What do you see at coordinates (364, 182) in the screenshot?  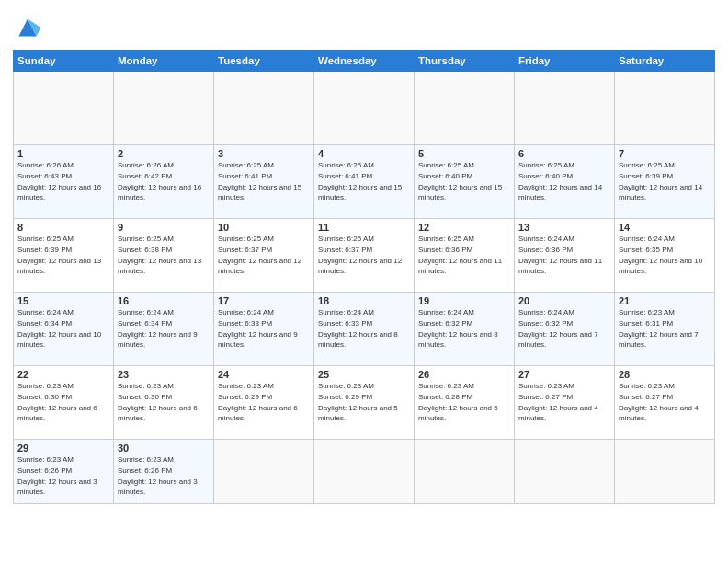 I see `calendar-cell: 4Sunrise: 6:25 AMSunset: 6:41 PMDaylight…` at bounding box center [364, 182].